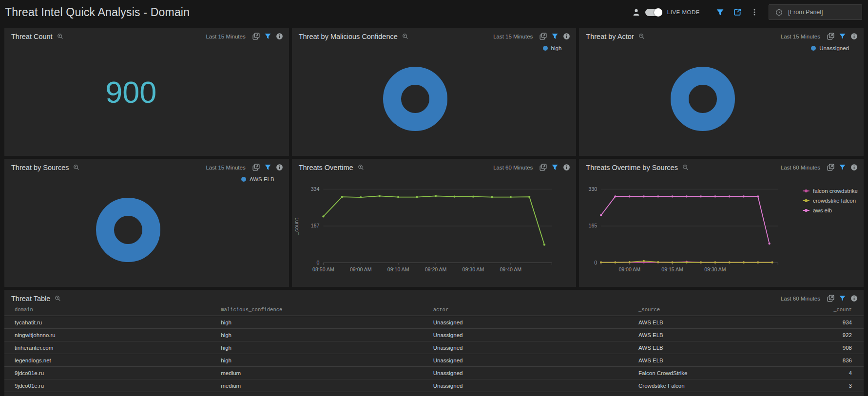  Describe the element at coordinates (434, 322) in the screenshot. I see `table-row: tycahatit.ruhighUnassignedAWS ELB934` at that location.